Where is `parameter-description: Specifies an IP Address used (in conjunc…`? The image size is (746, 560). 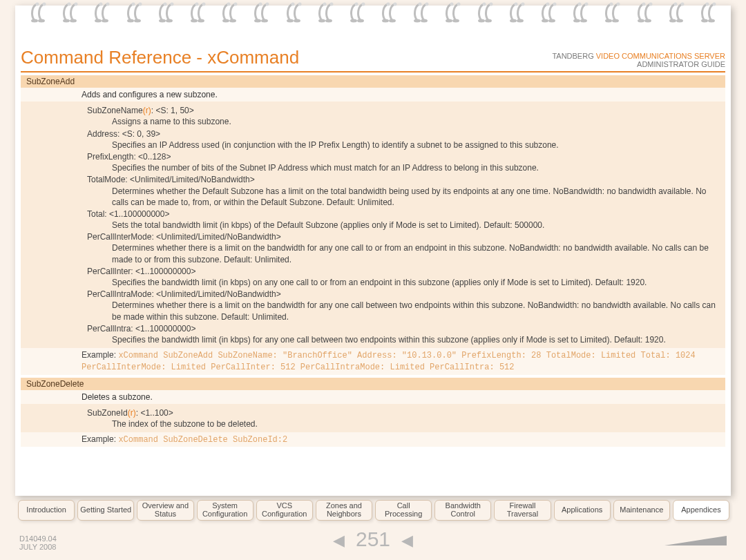 parameter-description: Specifies an IP Address used (in conjunc… is located at coordinates (403, 145).